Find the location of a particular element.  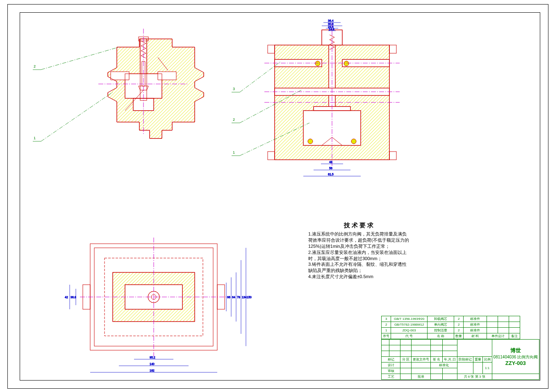

product-no: 0811404036 比例方向阀 is located at coordinates (516, 357).